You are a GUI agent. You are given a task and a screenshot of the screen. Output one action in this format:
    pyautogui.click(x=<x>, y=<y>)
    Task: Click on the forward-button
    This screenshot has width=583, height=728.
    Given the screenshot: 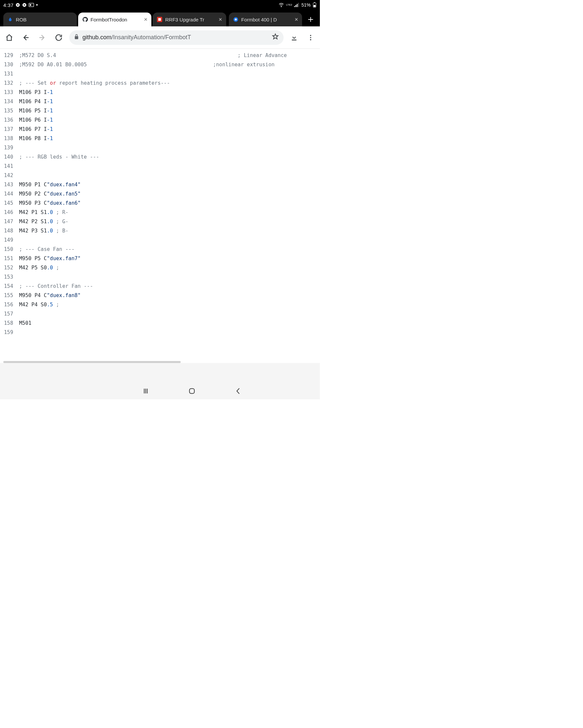 What is the action you would take?
    pyautogui.click(x=42, y=38)
    